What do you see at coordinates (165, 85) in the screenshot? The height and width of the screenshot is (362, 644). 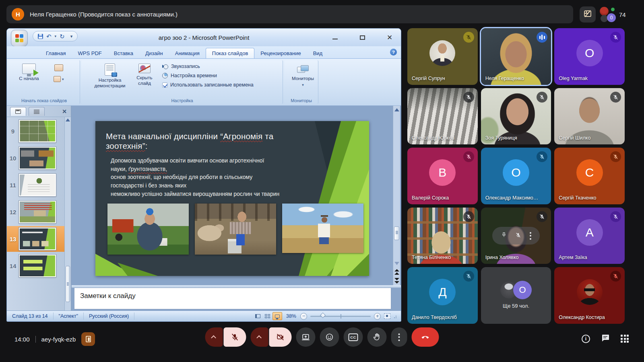 I see `checkbox-checked-icon` at bounding box center [165, 85].